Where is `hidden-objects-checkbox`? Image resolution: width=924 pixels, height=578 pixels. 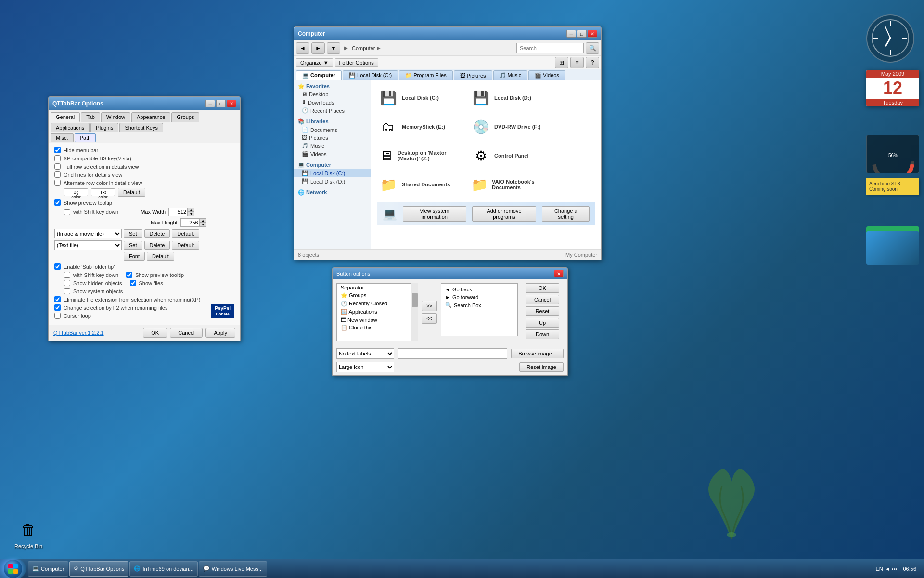
hidden-objects-checkbox is located at coordinates (67, 283).